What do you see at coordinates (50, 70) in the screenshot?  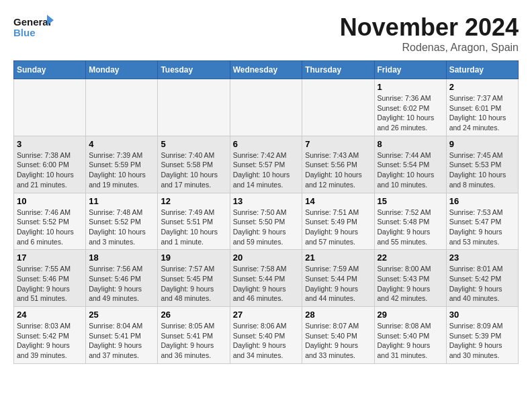 I see `weekday-header: Sunday` at bounding box center [50, 70].